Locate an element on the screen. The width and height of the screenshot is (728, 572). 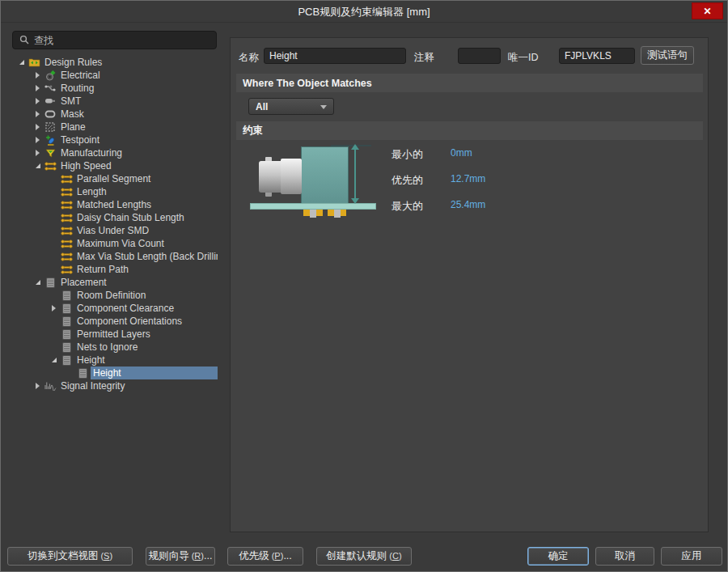
switch-to-document-view-button: 切换到文档视图(S) is located at coordinates (70, 557).